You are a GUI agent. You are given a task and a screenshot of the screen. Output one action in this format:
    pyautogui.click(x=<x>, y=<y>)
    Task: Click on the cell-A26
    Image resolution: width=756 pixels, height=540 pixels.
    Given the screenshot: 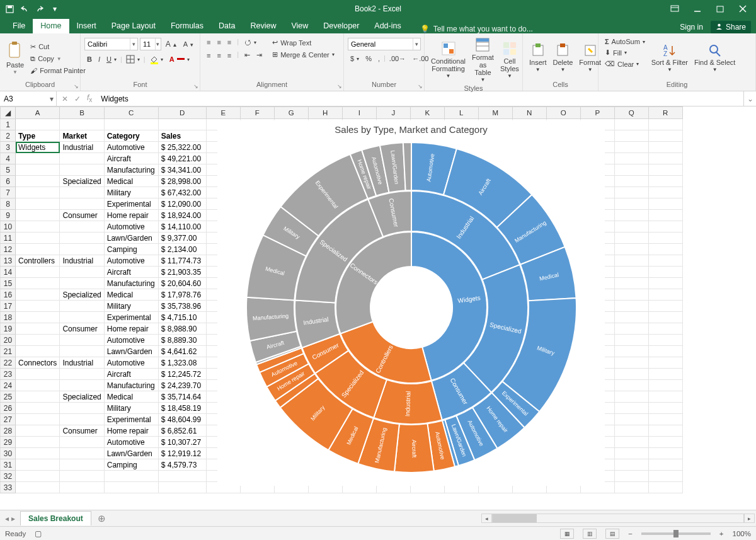 What is the action you would take?
    pyautogui.click(x=38, y=408)
    